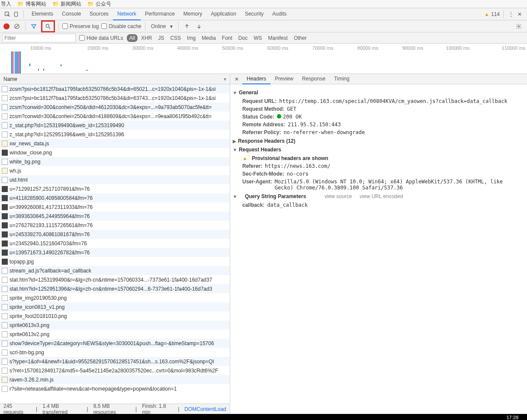 The image size is (527, 420). I want to click on request-row: u=139571673,1490226782&fm=76, so click(115, 253).